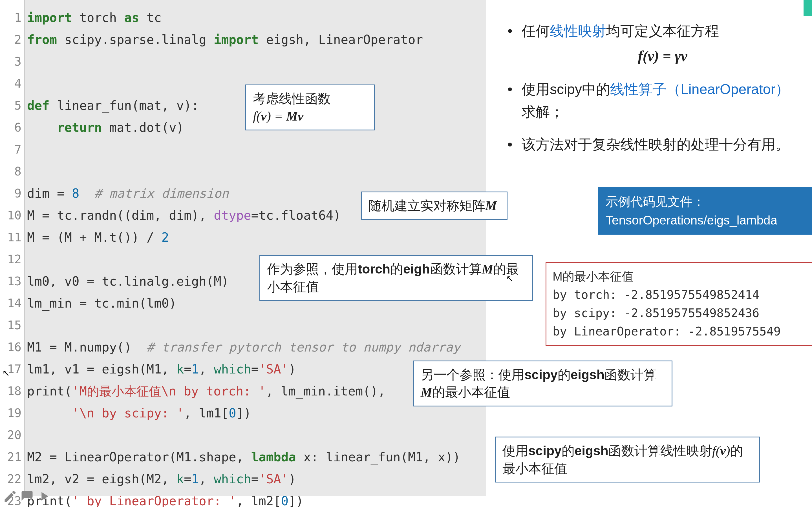 The height and width of the screenshot is (507, 812). What do you see at coordinates (12, 435) in the screenshot?
I see `line-number: 20` at bounding box center [12, 435].